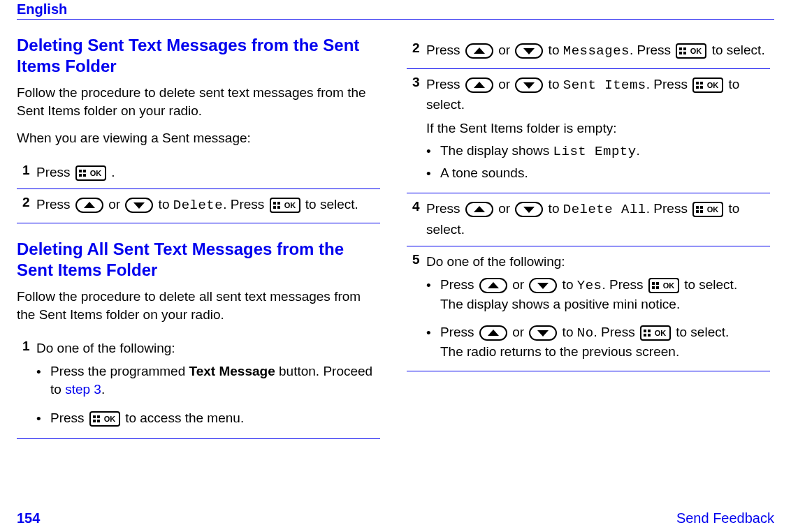  I want to click on bullet-item: • The display shows List Empty., so click(597, 152).